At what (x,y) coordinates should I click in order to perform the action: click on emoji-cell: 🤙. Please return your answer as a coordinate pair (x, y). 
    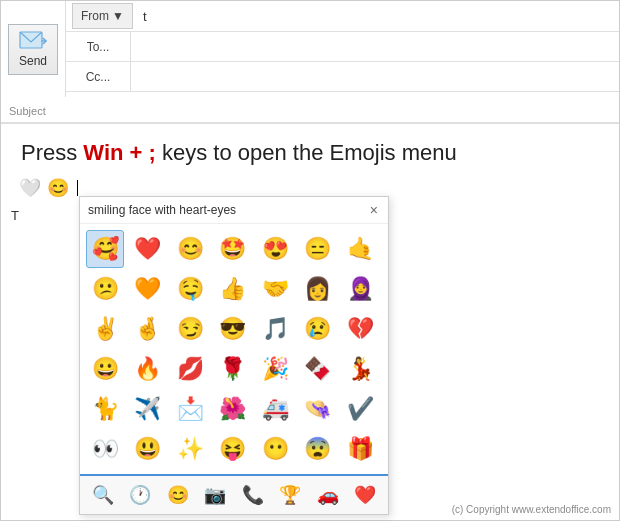
    Looking at the image, I should click on (360, 249).